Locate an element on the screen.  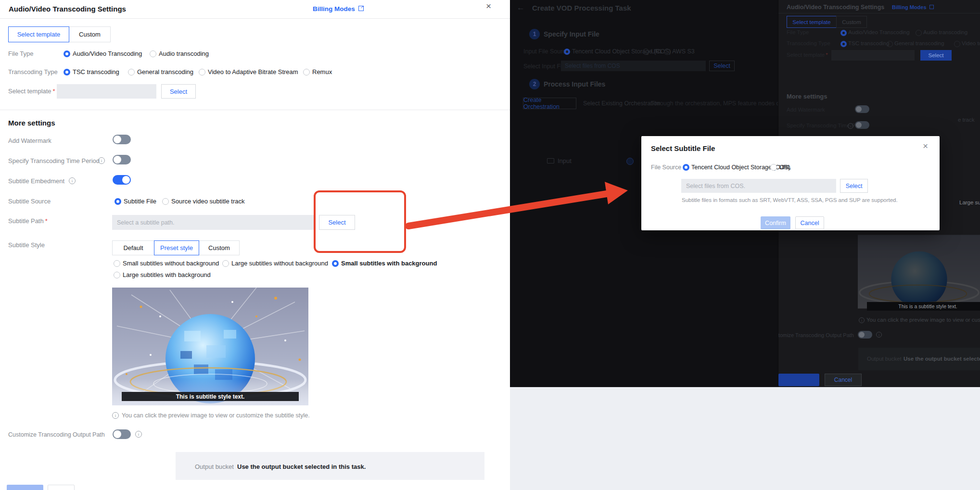
drawer-transcoding-radio-general is located at coordinates (890, 44).